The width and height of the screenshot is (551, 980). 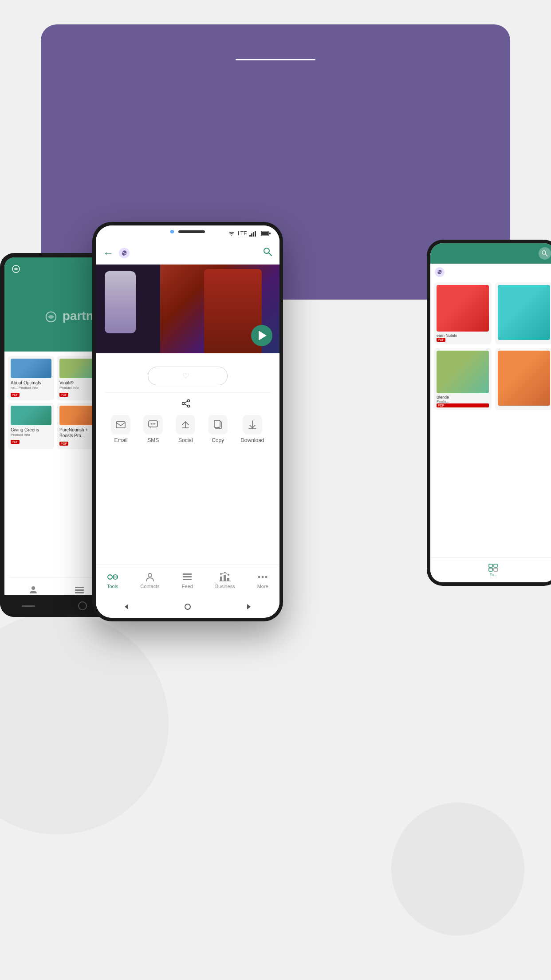 I want to click on feed-icon, so click(x=79, y=590).